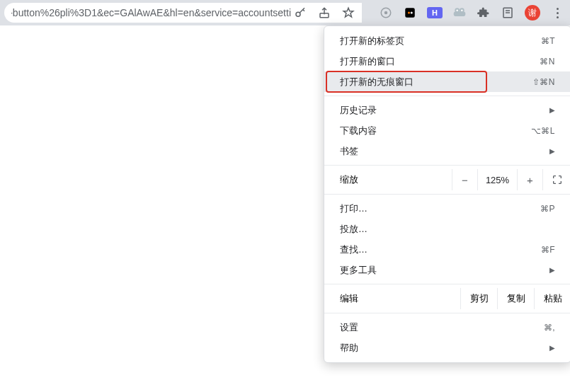 Image resolution: width=570 pixels, height=392 pixels. Describe the element at coordinates (549, 328) in the screenshot. I see `shortcut-text: ⌘,` at that location.